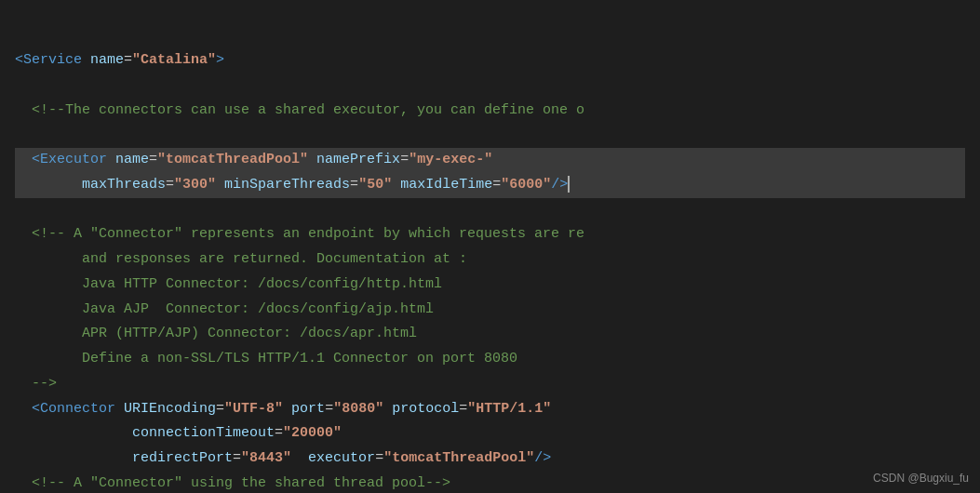 This screenshot has height=493, width=980. Describe the element at coordinates (569, 184) in the screenshot. I see `text-cursor` at that location.